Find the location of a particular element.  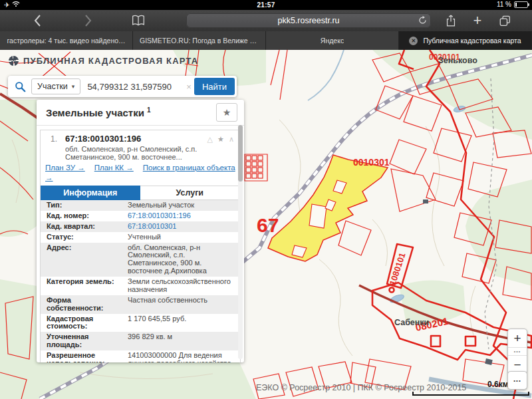

back-button is located at coordinates (37, 21).